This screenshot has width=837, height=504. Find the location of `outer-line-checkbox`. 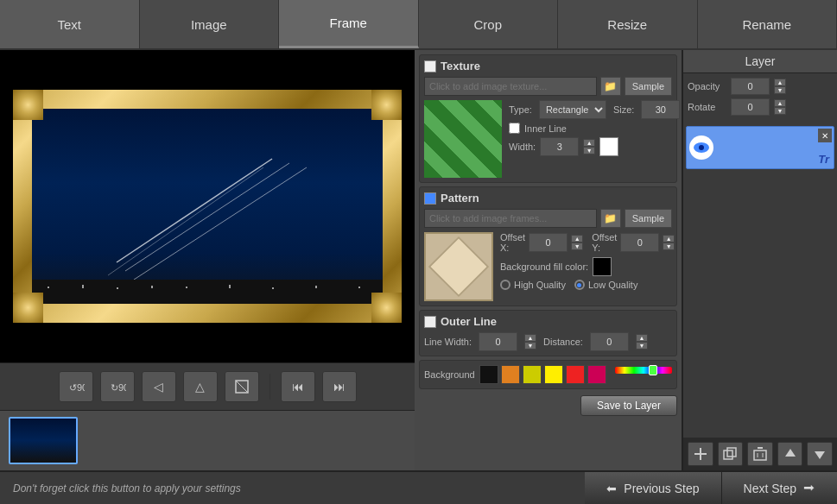

outer-line-checkbox is located at coordinates (430, 322).